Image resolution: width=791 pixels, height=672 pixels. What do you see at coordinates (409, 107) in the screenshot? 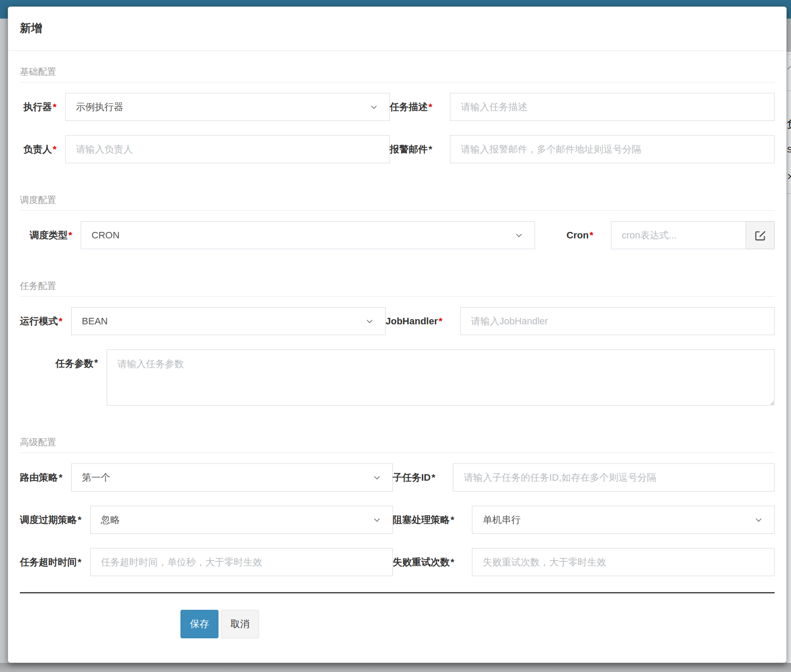
I see `job-desc-label-text: 任务描述` at bounding box center [409, 107].